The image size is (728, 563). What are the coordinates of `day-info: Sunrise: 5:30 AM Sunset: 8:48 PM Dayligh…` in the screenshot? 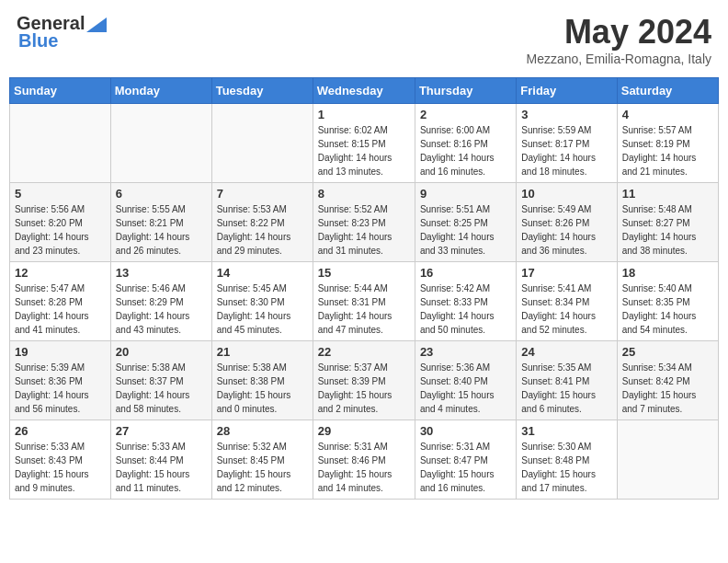 It's located at (566, 467).